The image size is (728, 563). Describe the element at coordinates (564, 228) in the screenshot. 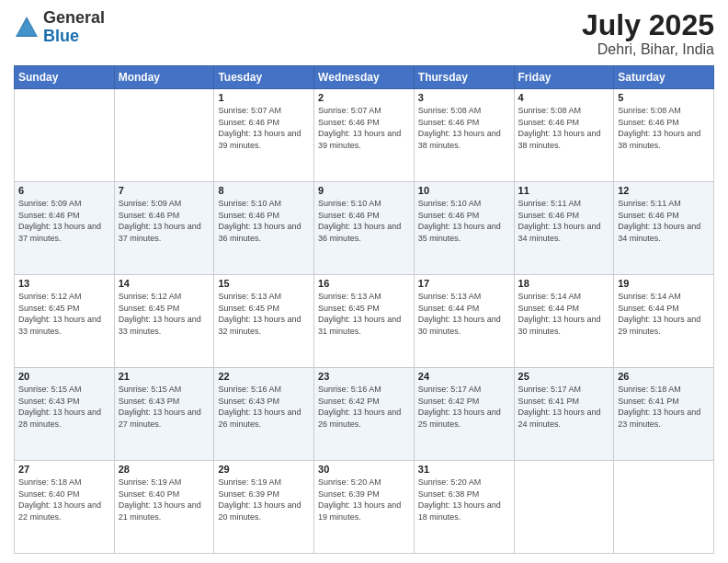

I see `cell-1-5: 11Sunrise: 5:11 AMSunset: 6:46 PMDayligh…` at that location.